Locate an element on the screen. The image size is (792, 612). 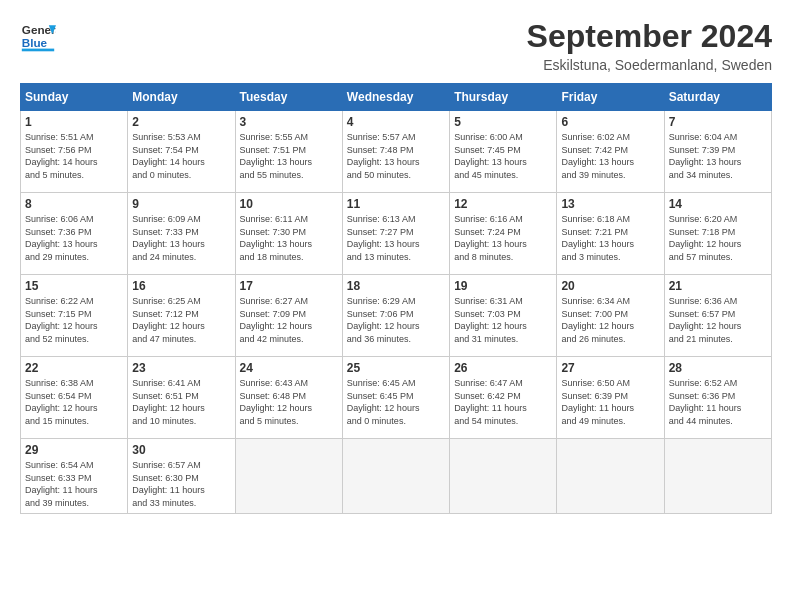
sunrise-text: Sunrise: 6:43 AM is located at coordinates (289, 384).